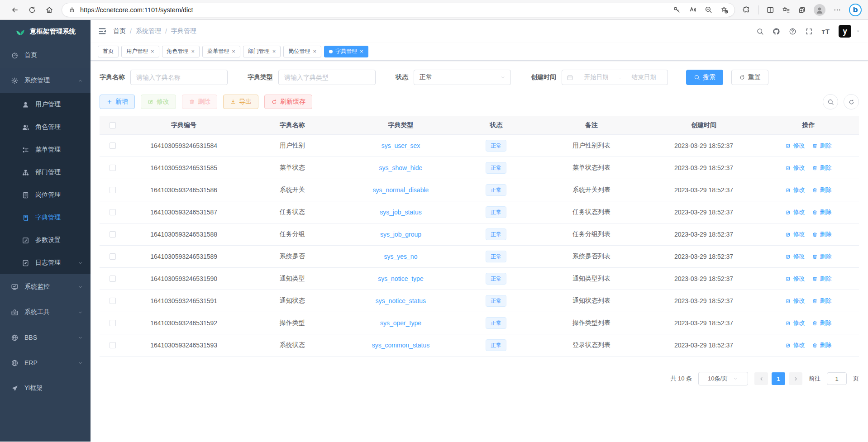 The width and height of the screenshot is (868, 442). Describe the element at coordinates (302, 52) in the screenshot. I see `tab-岗位管理: 岗位管理×` at that location.